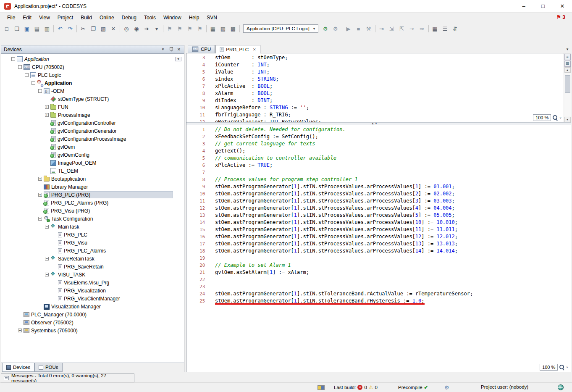 This screenshot has height=392, width=572. Describe the element at coordinates (561, 17) in the screenshot. I see `pretest-flag-indicator: ⚑ 3` at that location.